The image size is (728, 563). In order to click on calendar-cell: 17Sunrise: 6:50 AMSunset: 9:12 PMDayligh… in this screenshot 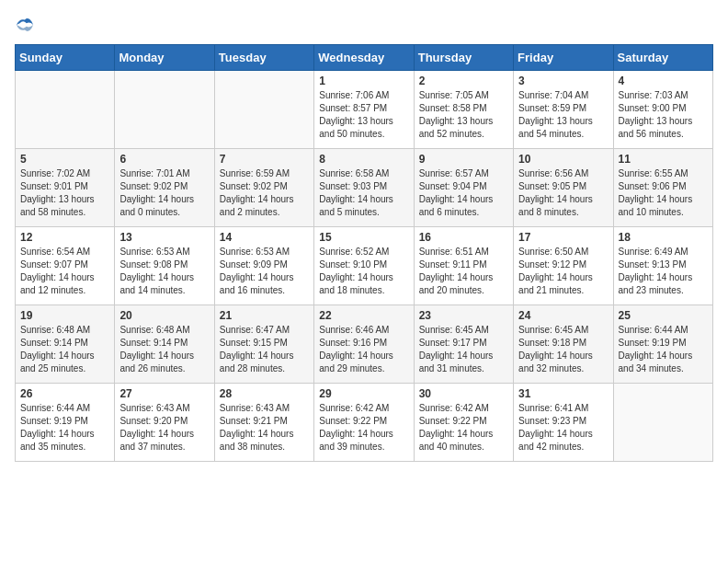, I will do `click(563, 267)`.